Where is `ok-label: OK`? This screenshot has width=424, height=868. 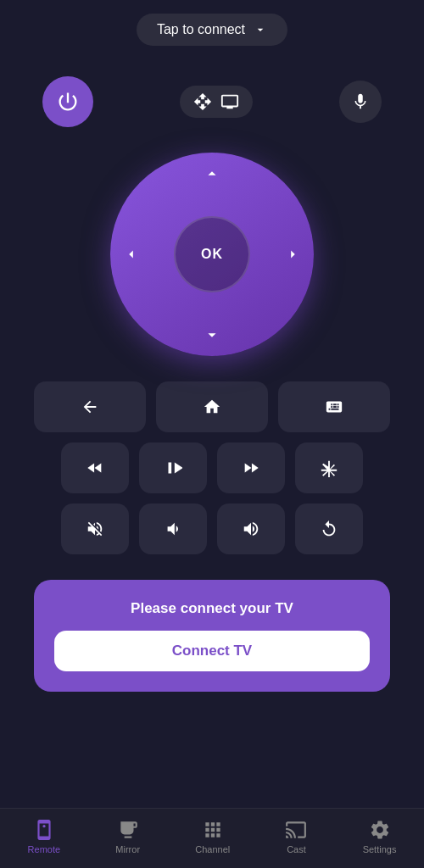
ok-label: OK is located at coordinates (212, 254).